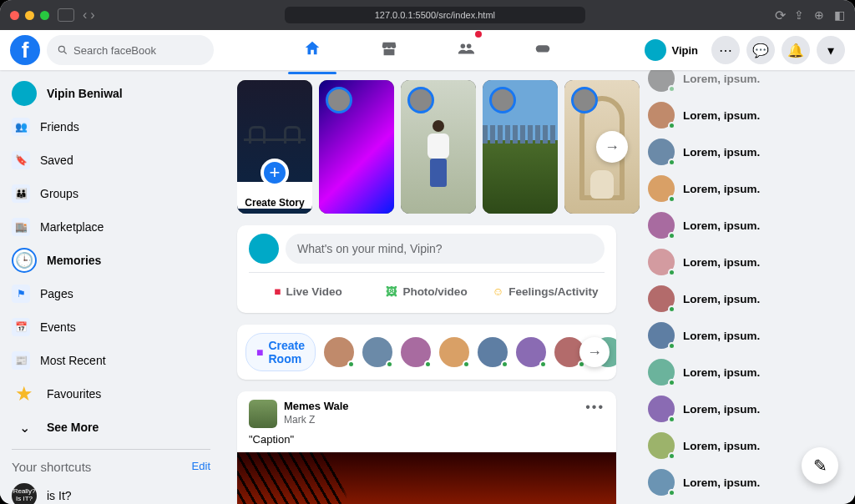 This screenshot has height=504, width=855. Describe the element at coordinates (111, 260) in the screenshot. I see `sidebar-item-memories: 🕒Memories` at that location.